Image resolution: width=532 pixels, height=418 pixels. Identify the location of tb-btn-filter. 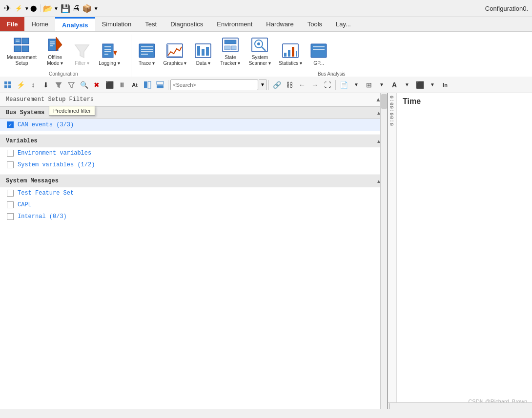
(59, 85).